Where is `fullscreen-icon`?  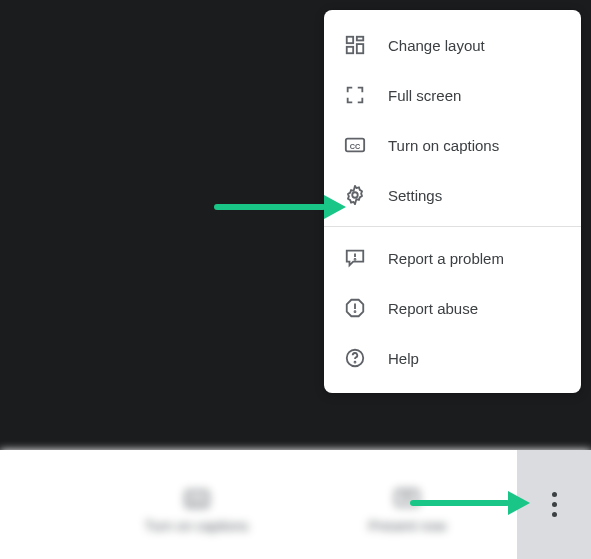 fullscreen-icon is located at coordinates (355, 95).